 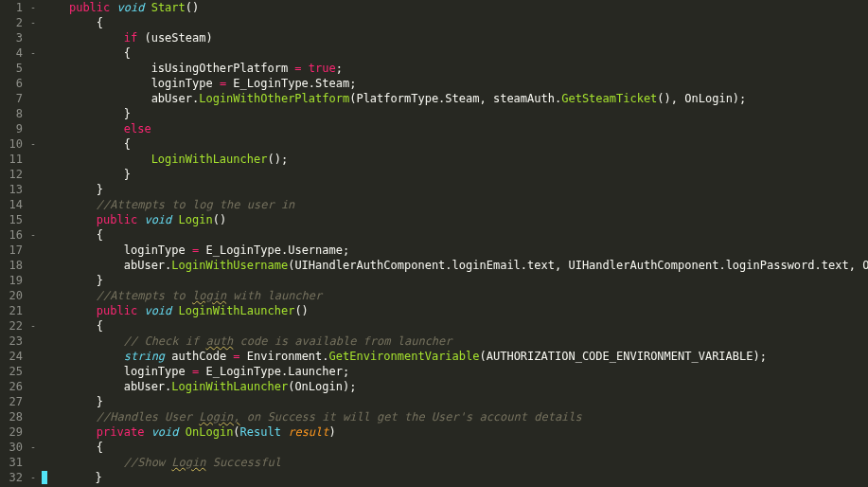 I want to click on code-line: //Attempts to login with launcher, so click(x=454, y=296).